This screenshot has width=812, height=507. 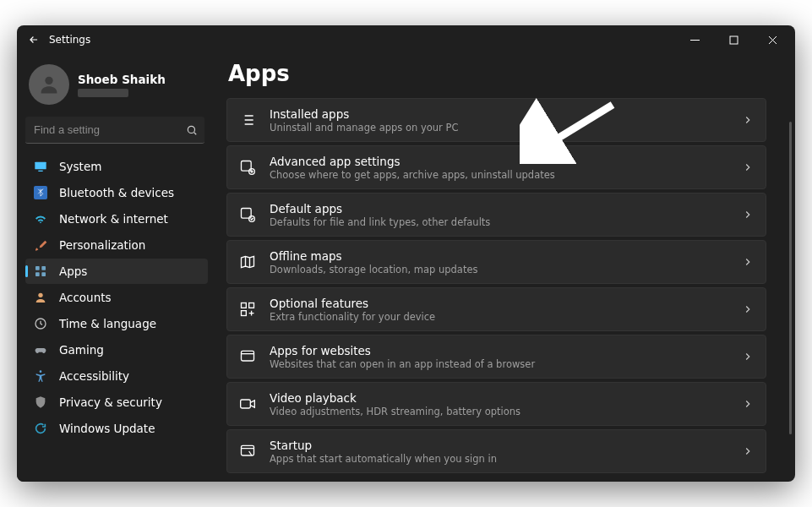 What do you see at coordinates (499, 161) in the screenshot?
I see `card-title: Advanced app settings` at bounding box center [499, 161].